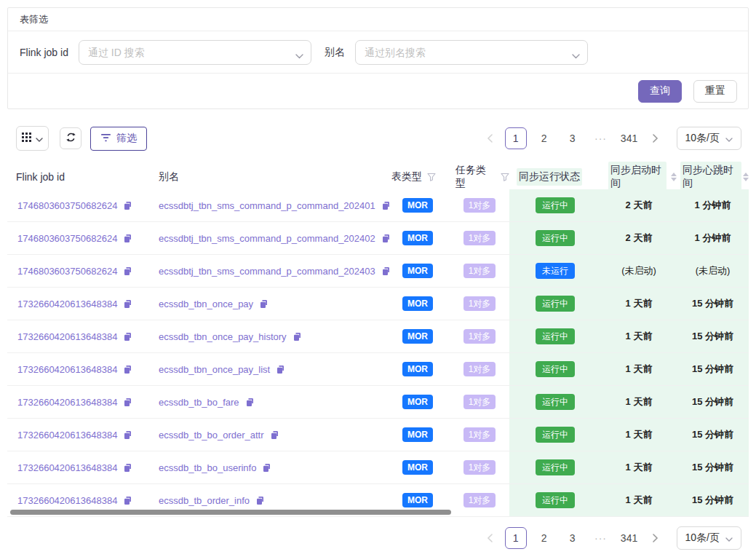 The width and height of the screenshot is (756, 557). What do you see at coordinates (713, 304) in the screenshot?
I see `cell-sync-heartbeat-time: 15 分钟前` at bounding box center [713, 304].